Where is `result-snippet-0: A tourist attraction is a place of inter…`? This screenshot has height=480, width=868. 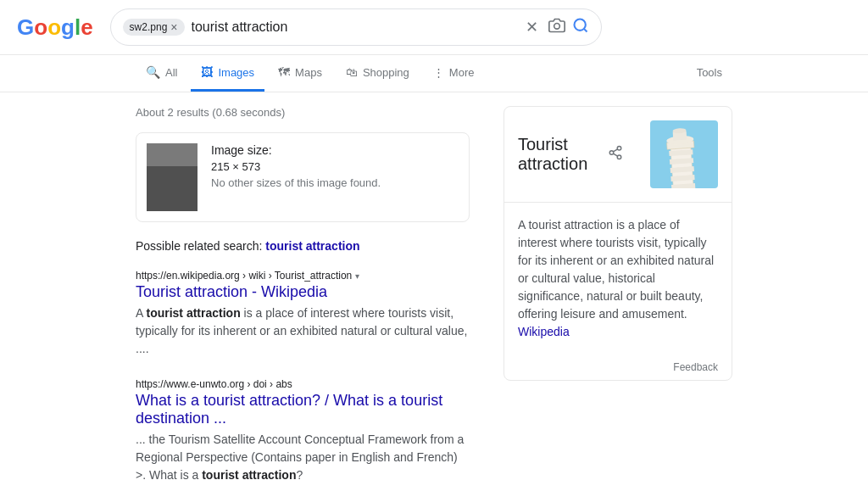 result-snippet-0: A tourist attraction is a place of inter… is located at coordinates (303, 331).